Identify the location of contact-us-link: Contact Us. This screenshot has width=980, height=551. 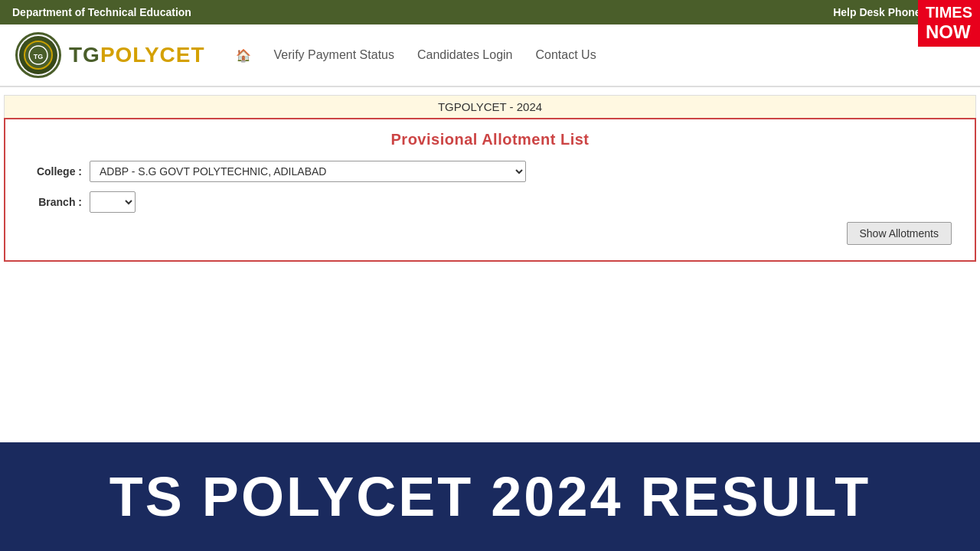
(567, 55).